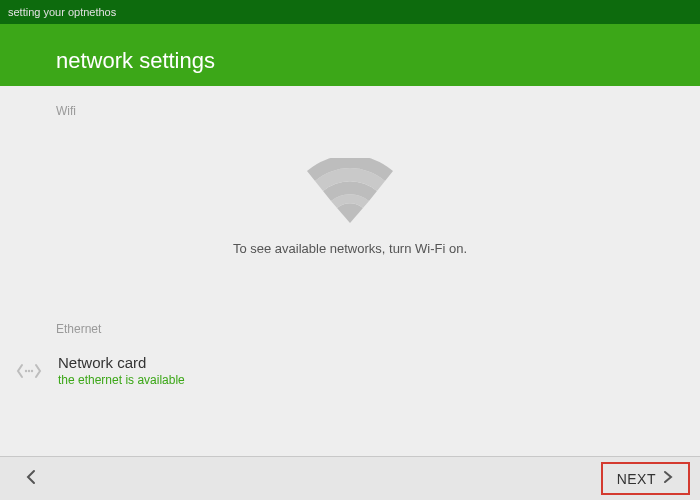  What do you see at coordinates (62, 12) in the screenshot?
I see `status-bar-text: setting your optnethos` at bounding box center [62, 12].